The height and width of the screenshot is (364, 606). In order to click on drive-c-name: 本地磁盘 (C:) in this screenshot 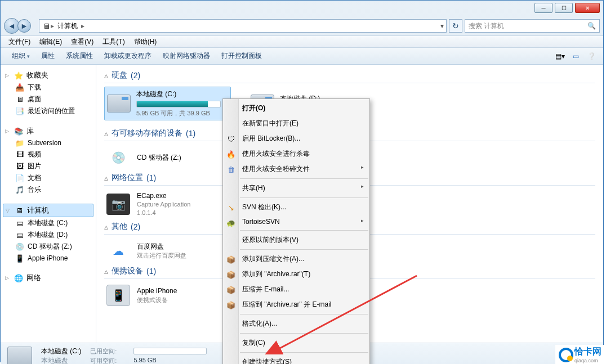, I will do `click(179, 95)`.